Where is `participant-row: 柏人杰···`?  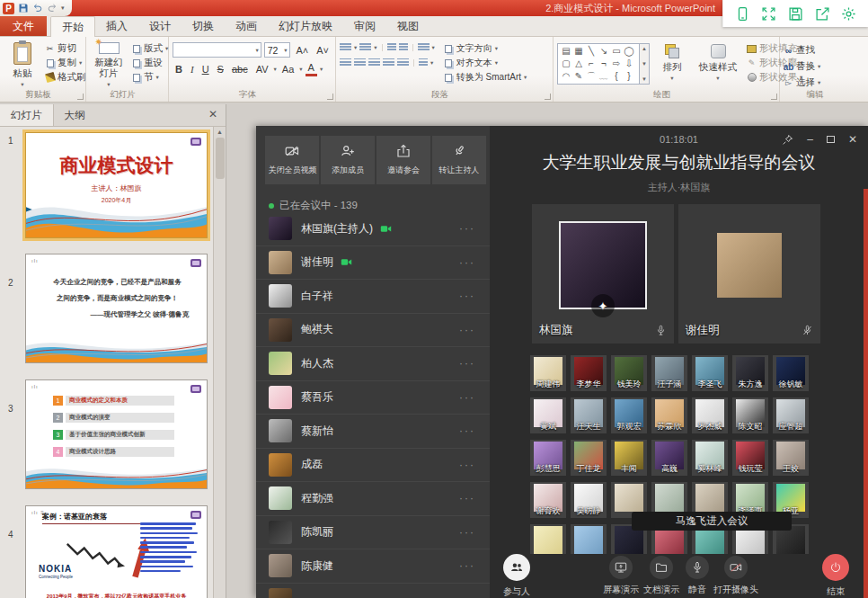 participant-row: 柏人杰··· is located at coordinates (373, 364).